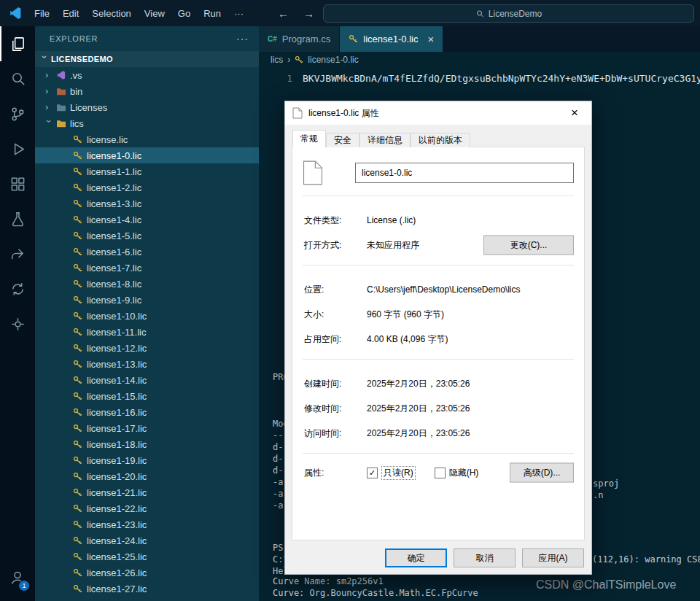 The image size is (700, 601). I want to click on menu-run: Run, so click(212, 13).